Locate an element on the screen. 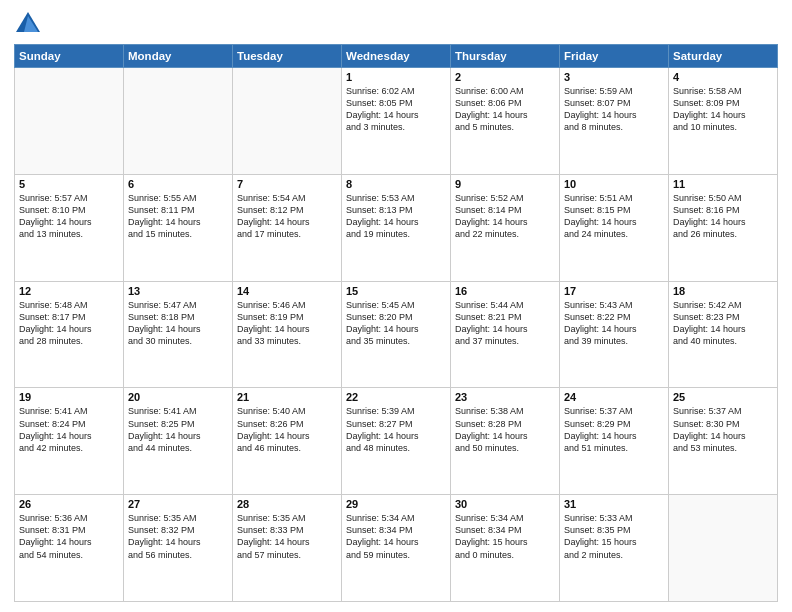 This screenshot has width=792, height=612. cell-line: Sunrise: 5:38 AM is located at coordinates (505, 411).